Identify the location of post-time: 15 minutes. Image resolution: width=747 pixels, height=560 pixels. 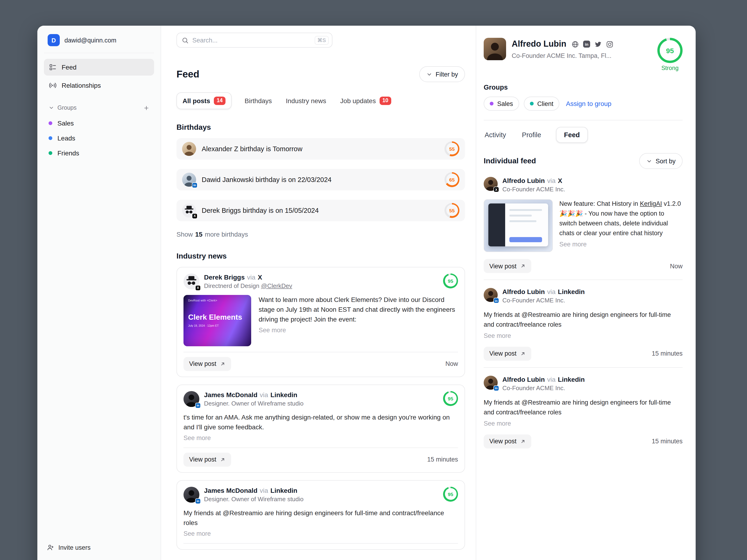
(442, 459).